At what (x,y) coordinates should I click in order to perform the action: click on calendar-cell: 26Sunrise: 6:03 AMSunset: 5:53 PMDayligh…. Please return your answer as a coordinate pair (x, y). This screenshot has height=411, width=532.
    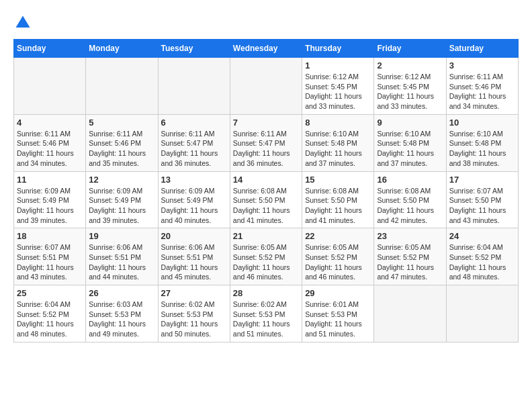
    Looking at the image, I should click on (122, 314).